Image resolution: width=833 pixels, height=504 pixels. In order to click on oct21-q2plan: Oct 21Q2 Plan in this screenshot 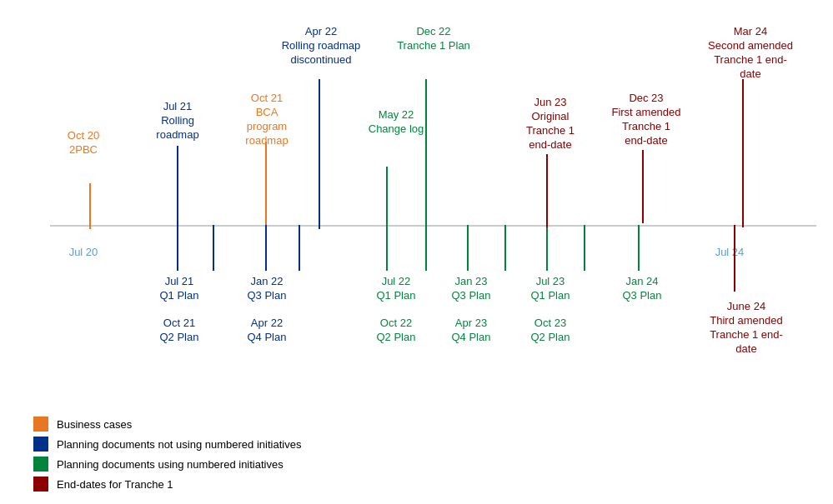, I will do `click(179, 331)`.